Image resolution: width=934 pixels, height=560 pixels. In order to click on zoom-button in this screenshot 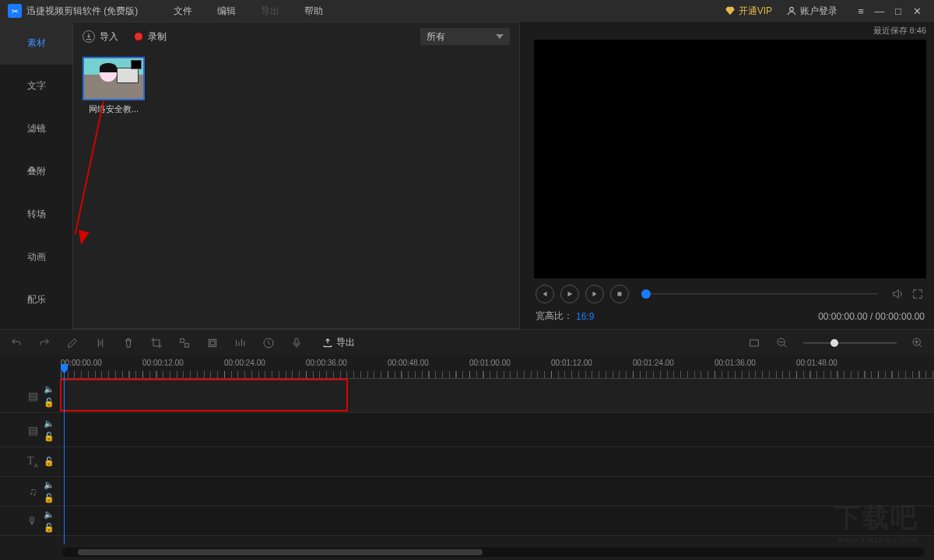, I will do `click(241, 343)`.